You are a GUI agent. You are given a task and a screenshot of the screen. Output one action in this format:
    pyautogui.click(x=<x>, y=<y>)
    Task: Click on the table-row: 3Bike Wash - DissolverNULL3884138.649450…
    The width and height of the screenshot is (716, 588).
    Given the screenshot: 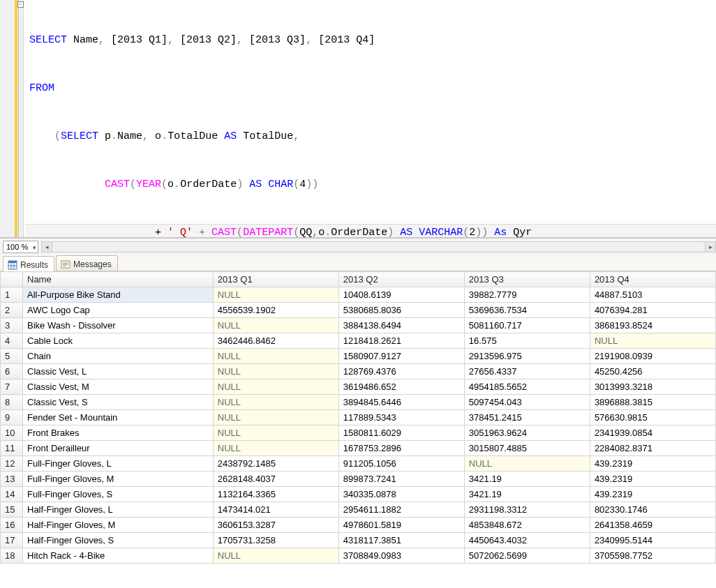 What is the action you would take?
    pyautogui.click(x=359, y=326)
    